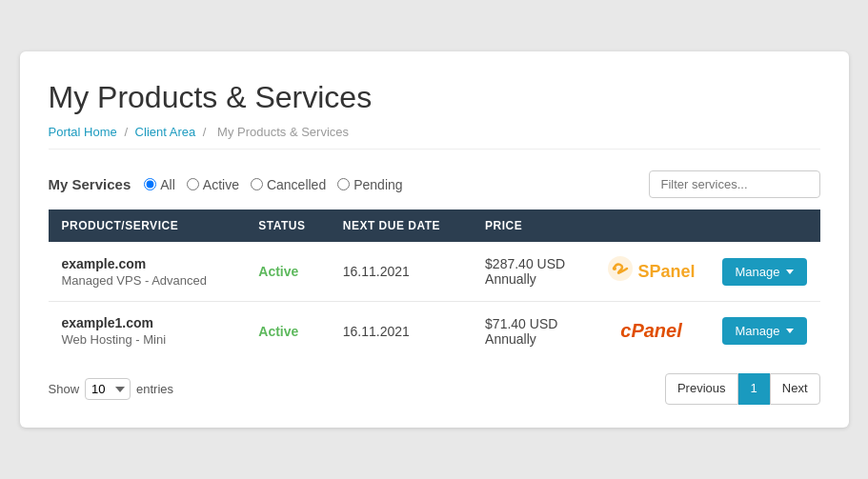  I want to click on show-label: Show, so click(65, 389).